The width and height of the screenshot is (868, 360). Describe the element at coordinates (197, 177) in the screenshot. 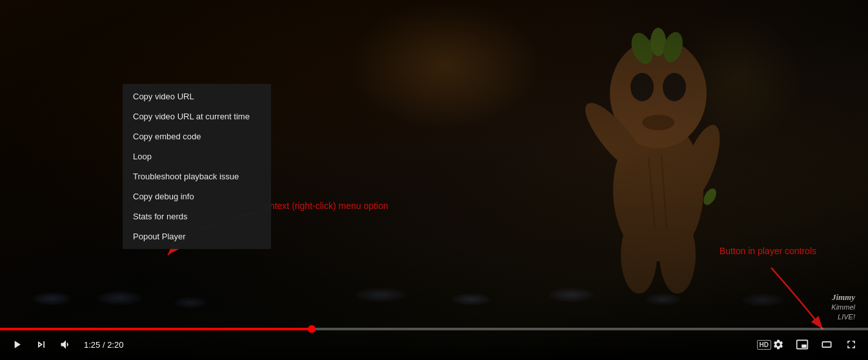

I see `menu-item-troubleshoot: Troubleshoot playback issue` at that location.